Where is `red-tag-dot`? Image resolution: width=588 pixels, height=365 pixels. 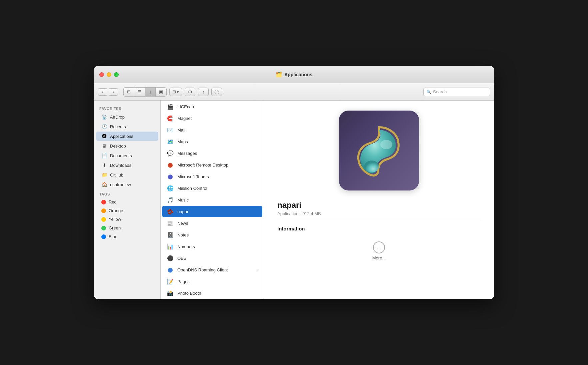 red-tag-dot is located at coordinates (104, 202).